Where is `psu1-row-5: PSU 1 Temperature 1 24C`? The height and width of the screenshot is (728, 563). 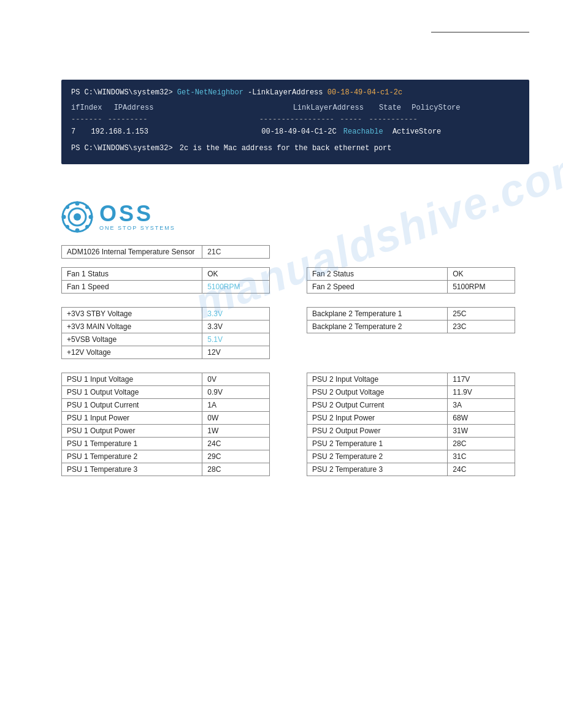
psu1-row-5: PSU 1 Temperature 1 24C is located at coordinates (166, 444).